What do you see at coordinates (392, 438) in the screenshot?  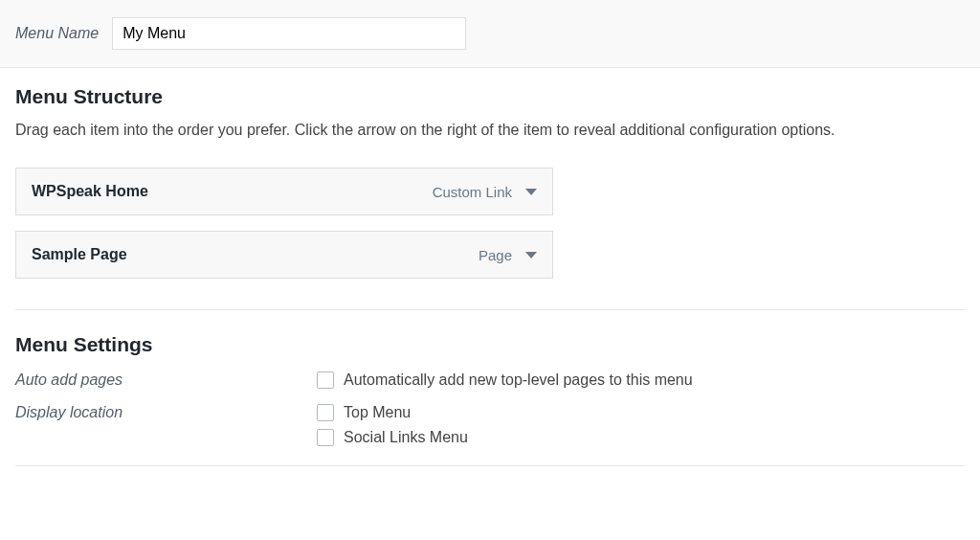 I see `display-location-option: Social Links Menu` at bounding box center [392, 438].